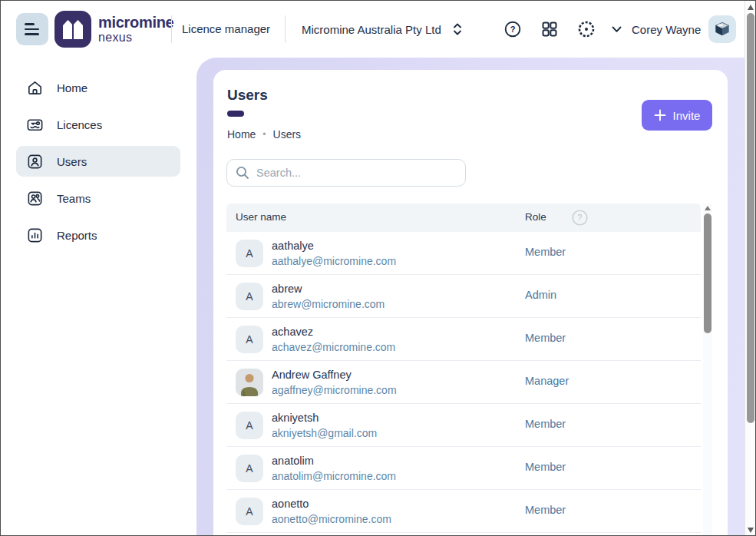 The height and width of the screenshot is (536, 756). What do you see at coordinates (464, 339) in the screenshot?
I see `table-row: A achavez achavez@micromine.com Member` at bounding box center [464, 339].